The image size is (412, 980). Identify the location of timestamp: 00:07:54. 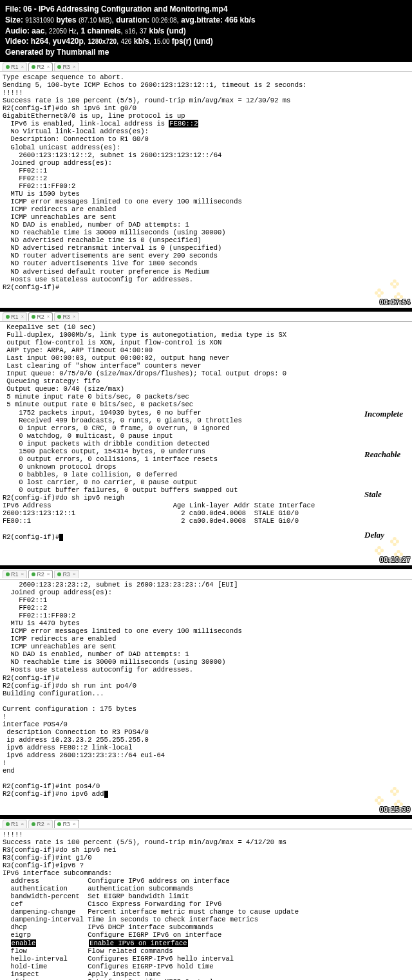
(395, 303).